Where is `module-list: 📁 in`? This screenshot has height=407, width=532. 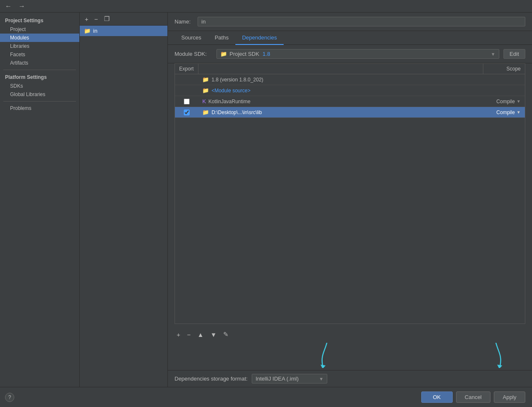
module-list: 📁 in is located at coordinates (123, 206).